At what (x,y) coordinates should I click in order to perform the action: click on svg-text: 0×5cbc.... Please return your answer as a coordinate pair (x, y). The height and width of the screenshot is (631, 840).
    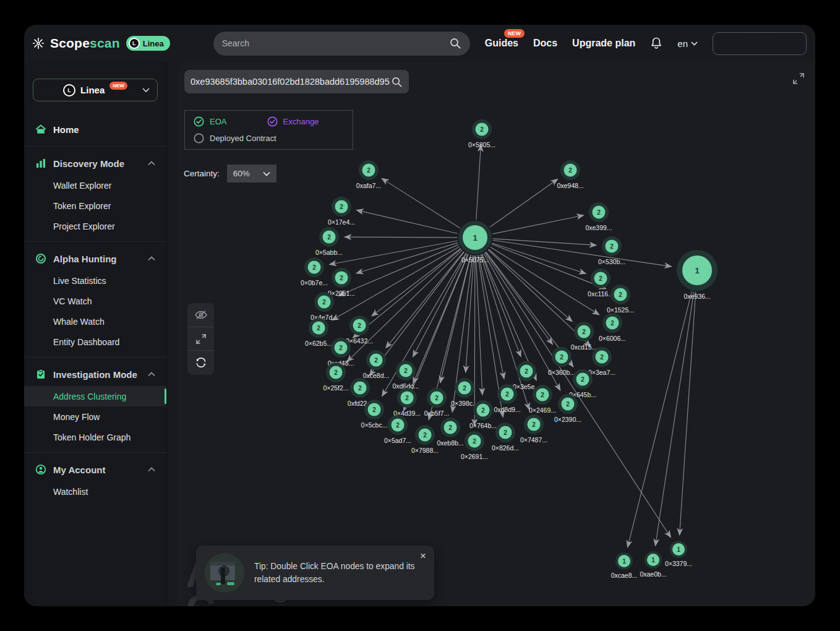
    Looking at the image, I should click on (375, 425).